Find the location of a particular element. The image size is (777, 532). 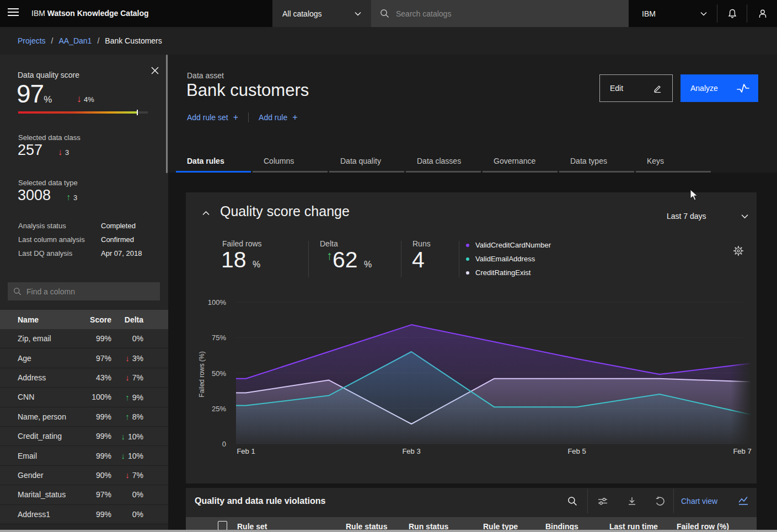

add-rule-set-link: Add rule set+ is located at coordinates (213, 117).